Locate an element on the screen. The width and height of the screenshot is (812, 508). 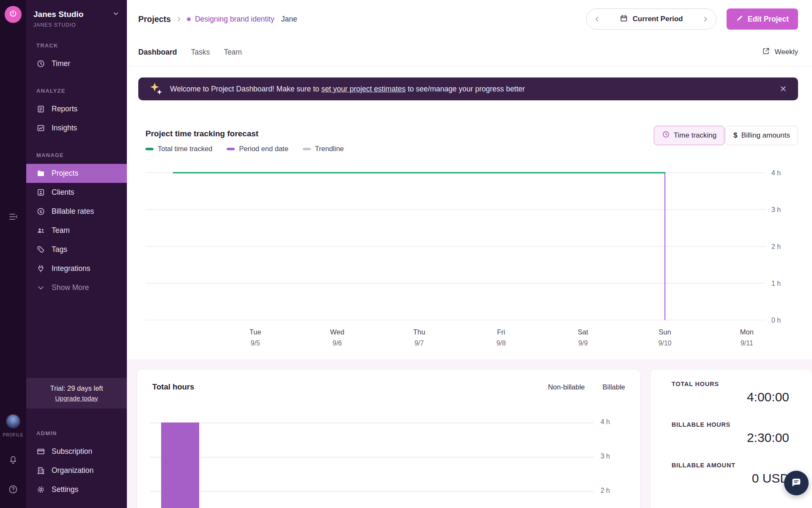
svg-text: 9/5 is located at coordinates (255, 343).